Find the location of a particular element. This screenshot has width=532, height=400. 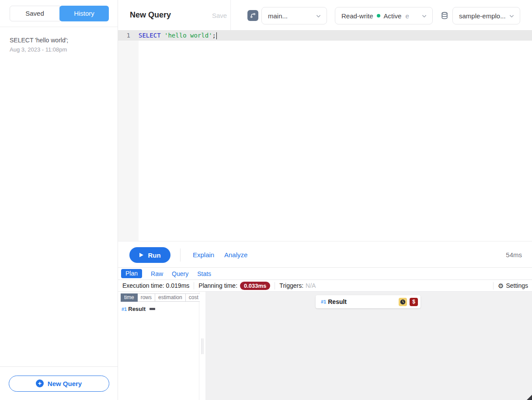

tab-plan: Plan is located at coordinates (132, 273).